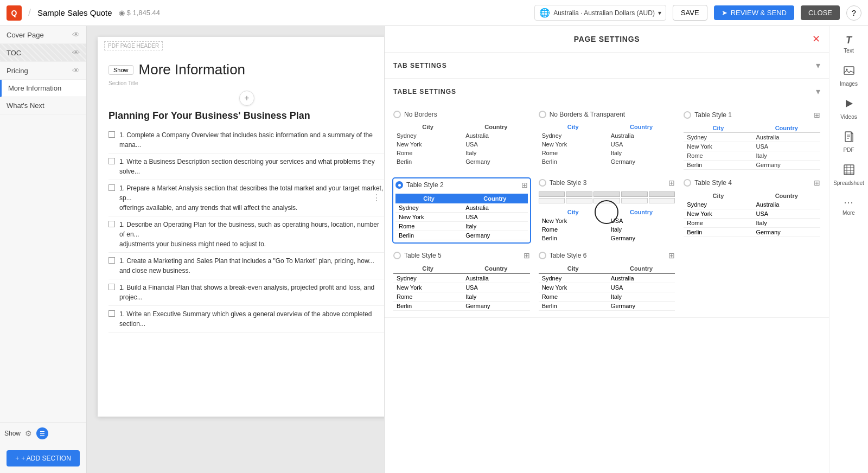  Describe the element at coordinates (76, 53) in the screenshot. I see `visibility-icon-toc: 👁` at that location.